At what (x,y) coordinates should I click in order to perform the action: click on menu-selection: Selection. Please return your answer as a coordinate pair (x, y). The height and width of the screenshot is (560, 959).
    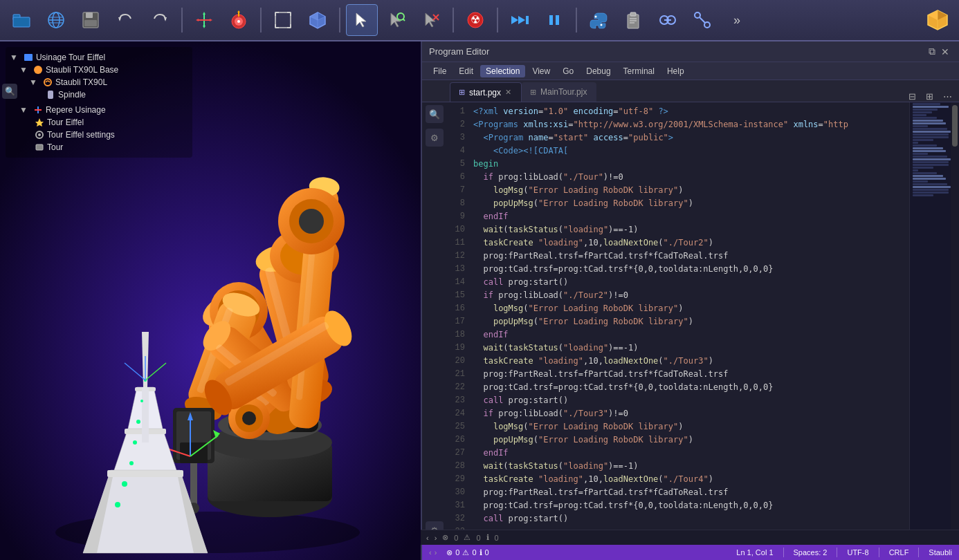
    Looking at the image, I should click on (502, 71).